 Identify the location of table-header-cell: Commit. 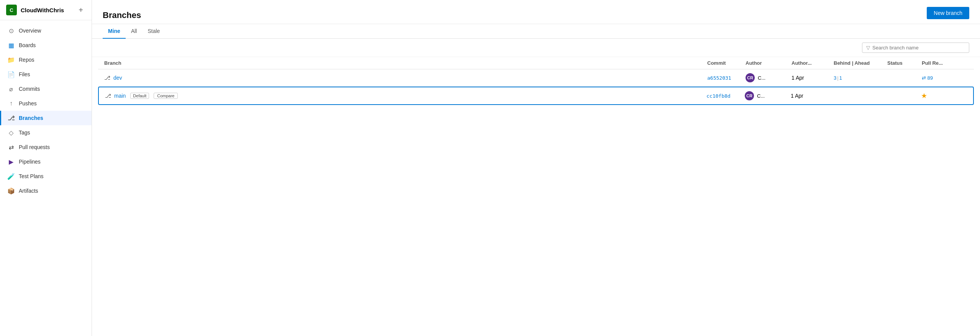
(726, 63).